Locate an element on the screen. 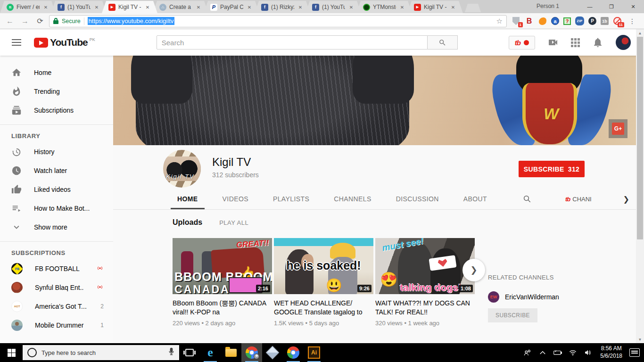 The width and height of the screenshot is (644, 362). address-bar: Secure https://www.youtube.com/kigiltv ☆ is located at coordinates (278, 21).